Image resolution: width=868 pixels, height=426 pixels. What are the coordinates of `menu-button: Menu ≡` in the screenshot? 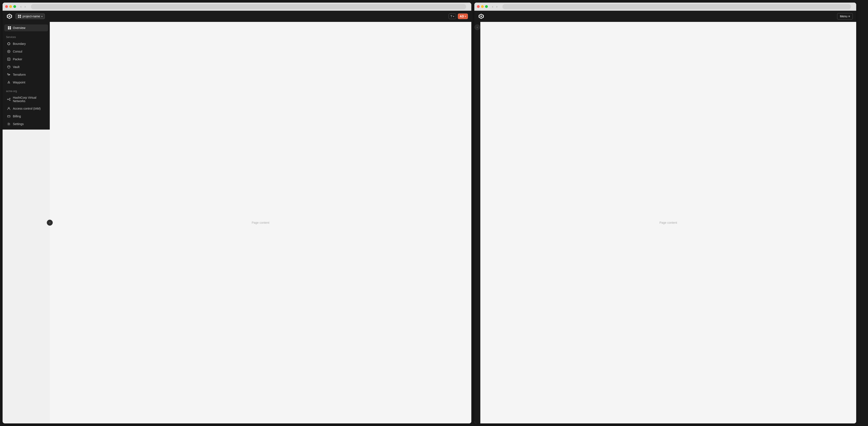 It's located at (845, 16).